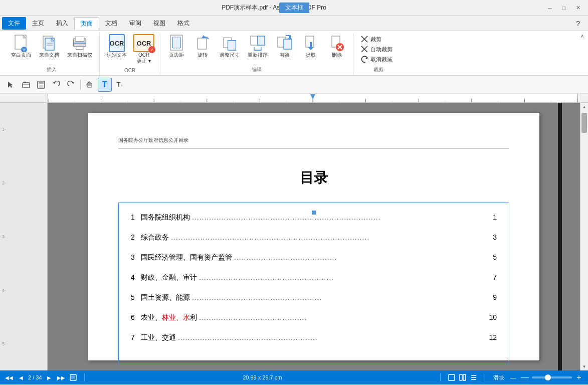 This screenshot has width=588, height=385. What do you see at coordinates (9, 377) in the screenshot?
I see `first-page-button: ◀◀` at bounding box center [9, 377].